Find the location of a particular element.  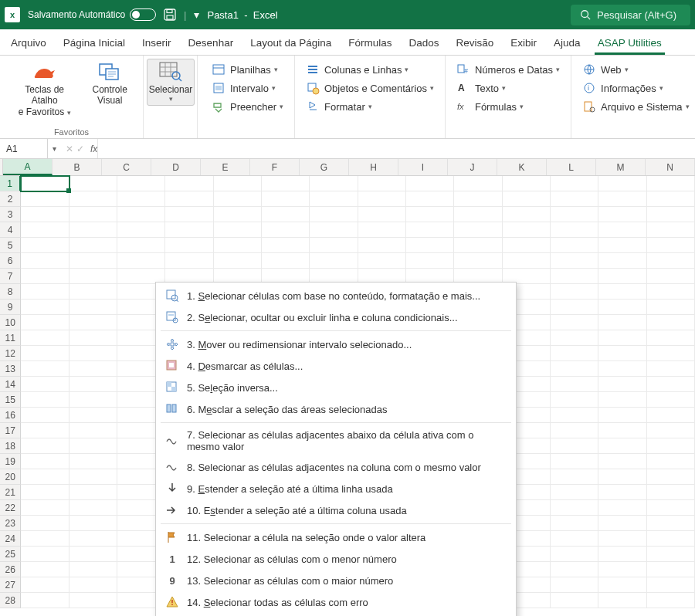

ribbon-btn-preencher: Preencher▾ is located at coordinates (247, 107).